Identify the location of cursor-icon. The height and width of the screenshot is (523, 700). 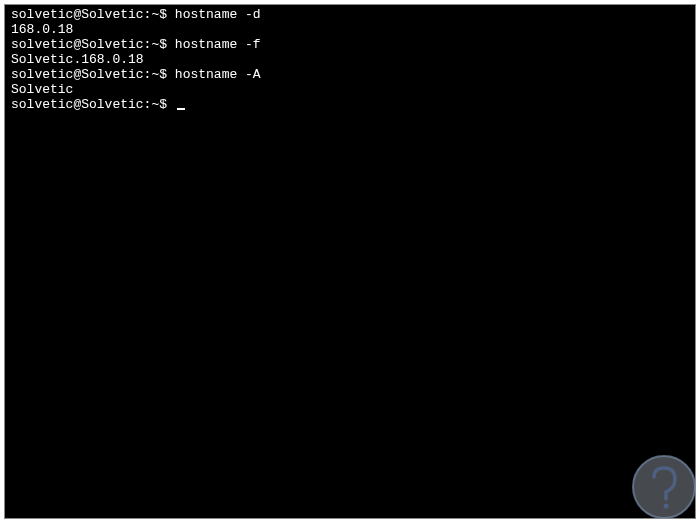
(181, 109).